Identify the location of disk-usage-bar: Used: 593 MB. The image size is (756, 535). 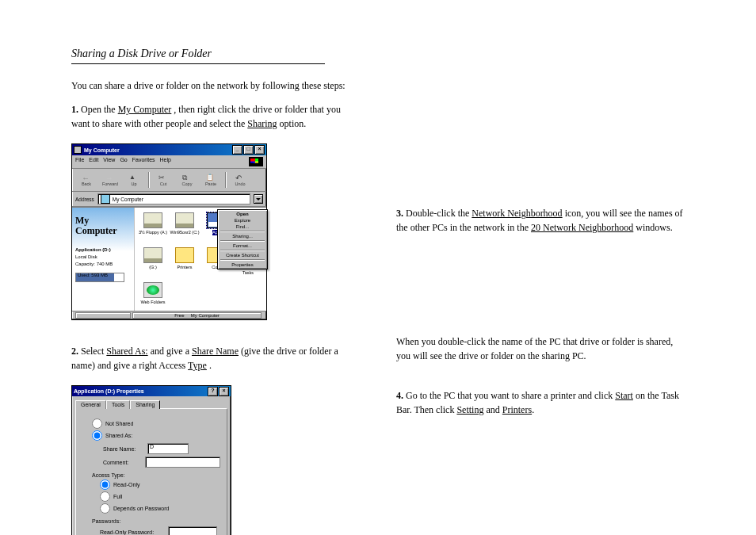
(100, 277).